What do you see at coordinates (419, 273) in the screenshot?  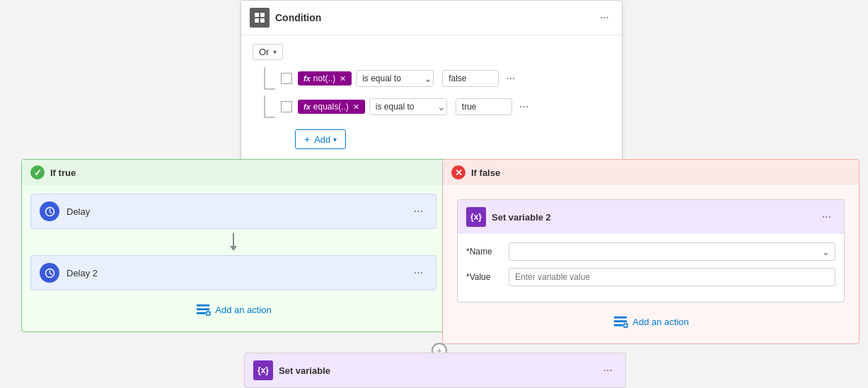 I see `delay2-more-button: ···` at bounding box center [419, 273].